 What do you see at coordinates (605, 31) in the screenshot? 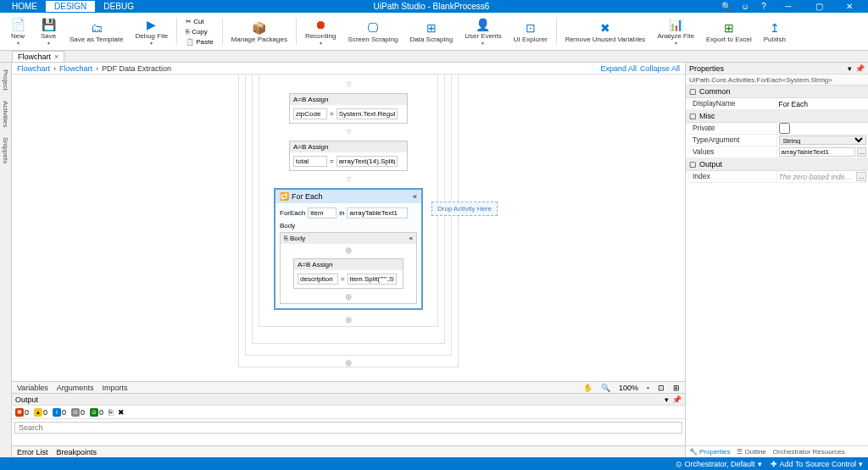
I see `remove-unused-button: ✖Remove Unused Variables` at bounding box center [605, 31].